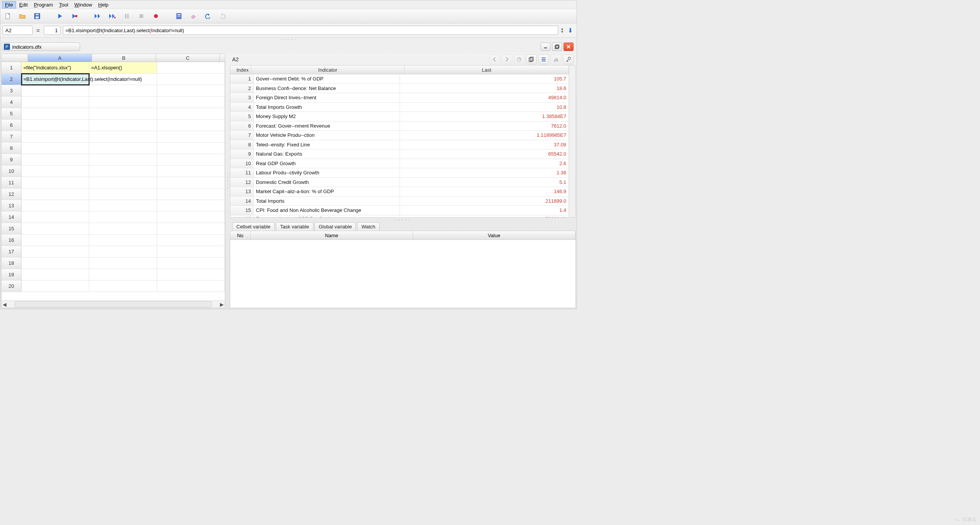  I want to click on cell-c12, so click(191, 194).